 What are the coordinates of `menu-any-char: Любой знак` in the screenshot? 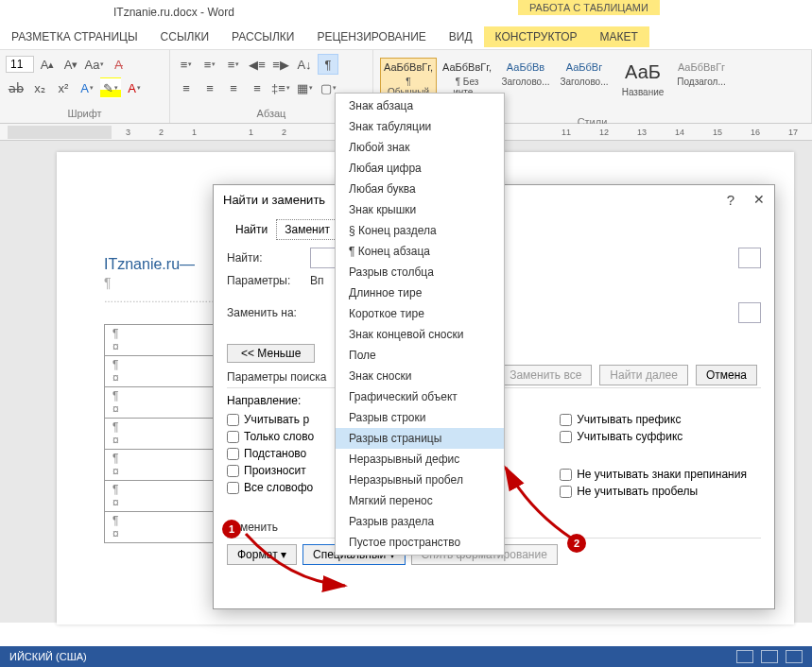 It's located at (420, 147).